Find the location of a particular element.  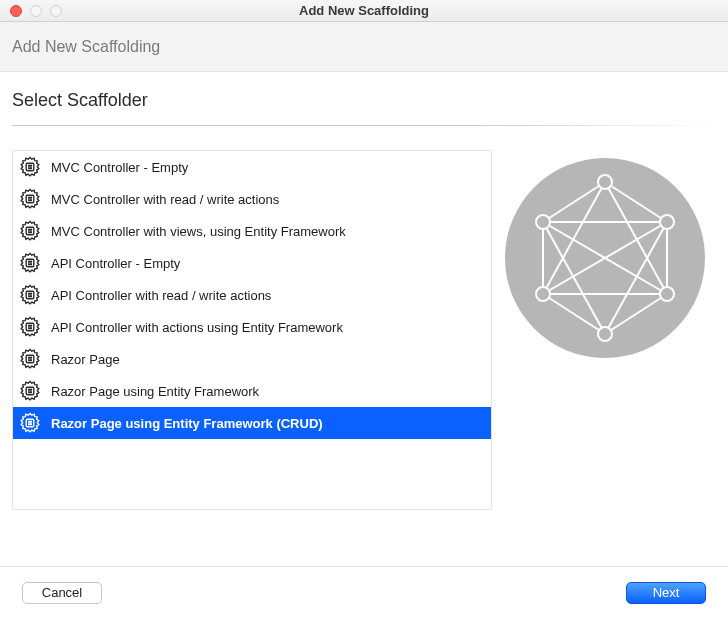

scaffolder-item: API Controller with read / write actions is located at coordinates (252, 295).